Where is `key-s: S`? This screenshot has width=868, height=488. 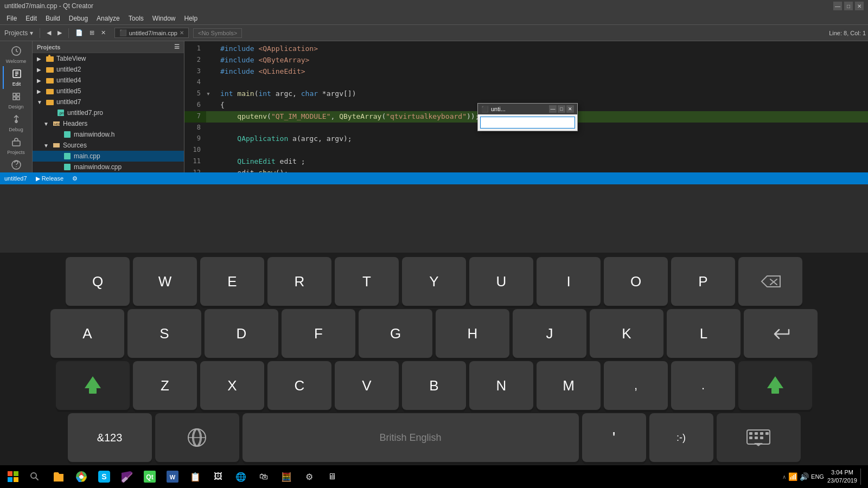 key-s: S is located at coordinates (164, 333).